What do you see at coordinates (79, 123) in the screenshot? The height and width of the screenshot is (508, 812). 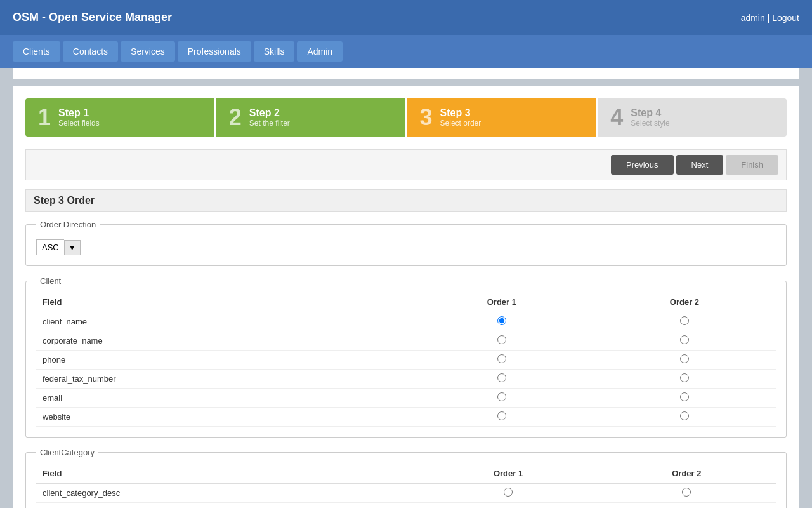 I see `step-1-subtitle: Select fields` at bounding box center [79, 123].